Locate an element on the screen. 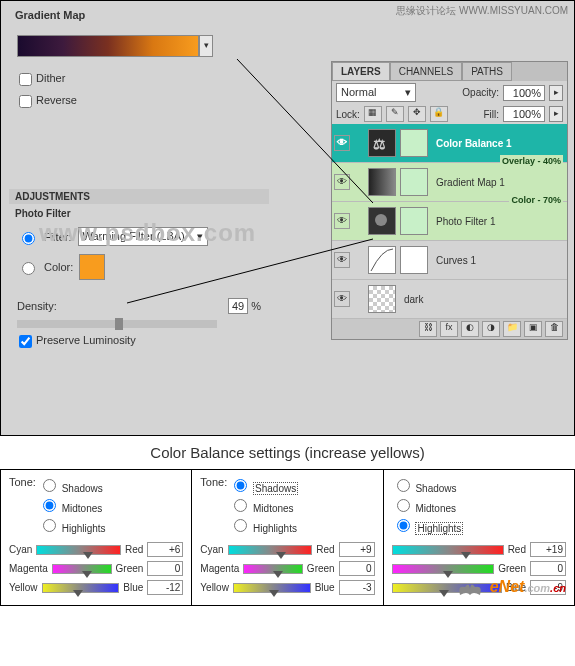  cb-col-1: Tone: Shadows Midtones Highlights CyanRe… is located at coordinates (96, 538).